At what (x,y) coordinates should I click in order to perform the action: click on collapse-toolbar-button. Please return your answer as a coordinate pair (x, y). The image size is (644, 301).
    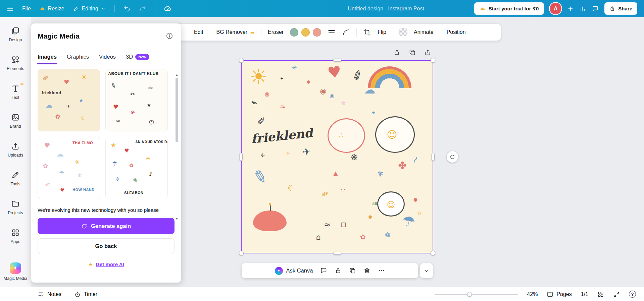
    Looking at the image, I should click on (427, 271).